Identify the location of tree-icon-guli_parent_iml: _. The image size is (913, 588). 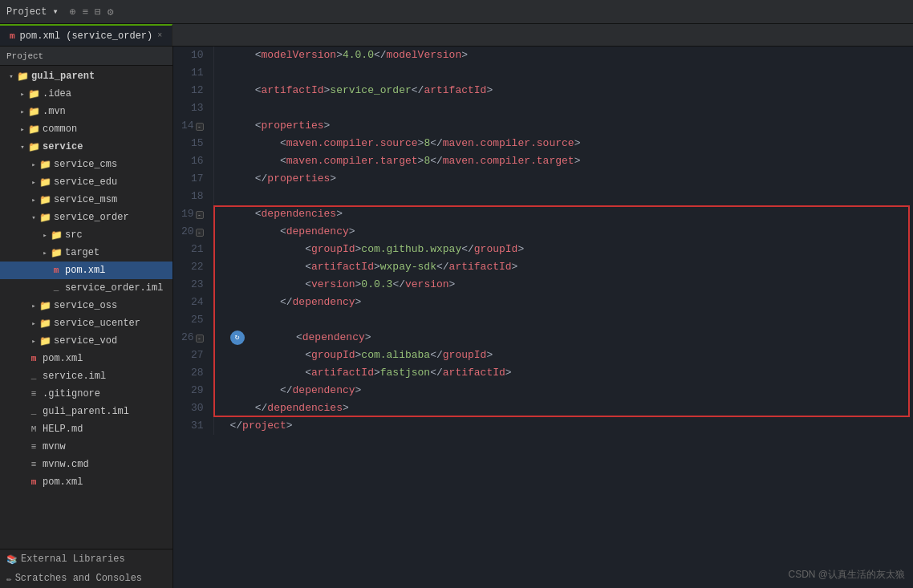
(34, 412).